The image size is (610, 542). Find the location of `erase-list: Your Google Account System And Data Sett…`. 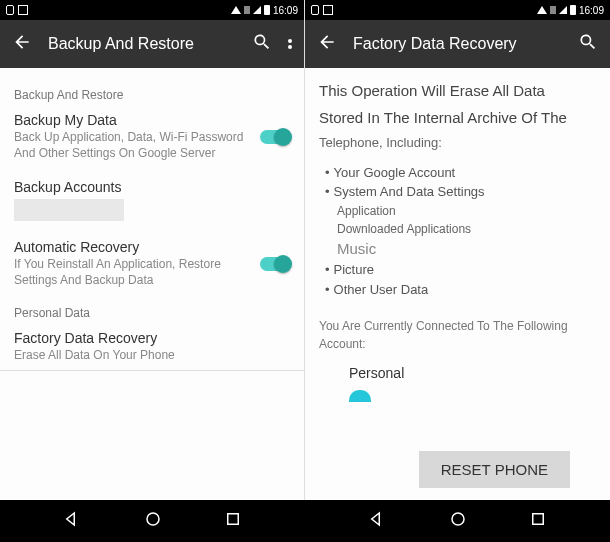

erase-list: Your Google Account System And Data Sett… is located at coordinates (458, 232).